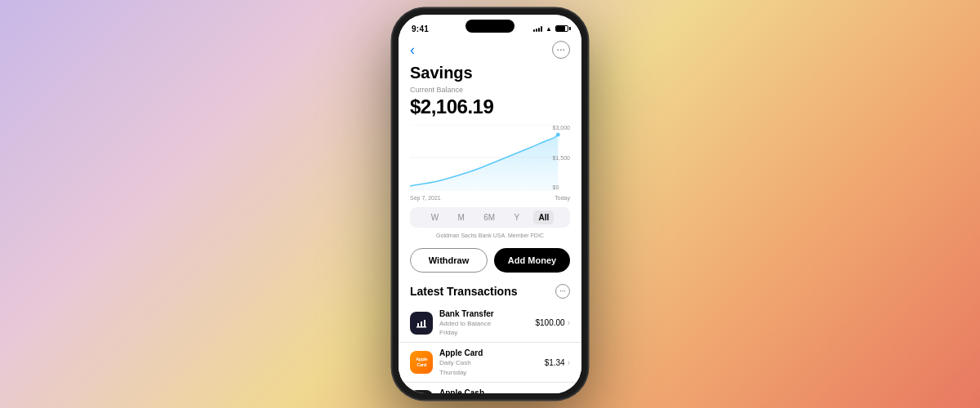  What do you see at coordinates (490, 362) in the screenshot?
I see `transaction-apple-card-1: AppleCard Apple Card Daily Cash Thursday…` at bounding box center [490, 362].